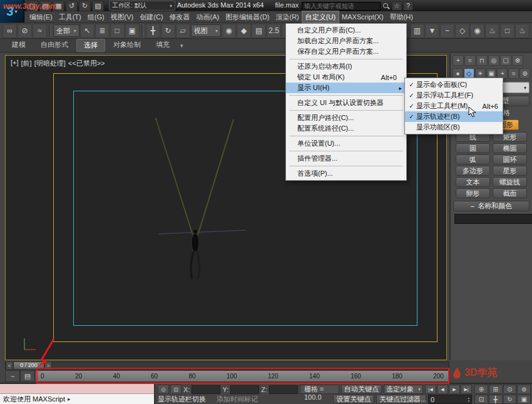 This screenshot has height=404, width=532. Describe the element at coordinates (491, 206) in the screenshot. I see `name-color-rollout-header: − 名称和颜色` at that location.